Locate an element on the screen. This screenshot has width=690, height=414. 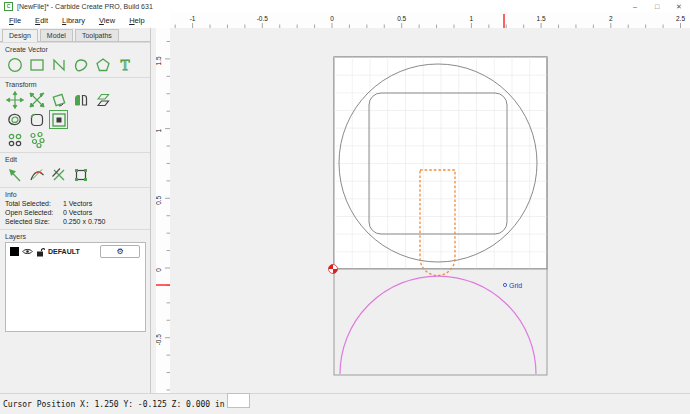
menu-library: Library is located at coordinates (74, 20).